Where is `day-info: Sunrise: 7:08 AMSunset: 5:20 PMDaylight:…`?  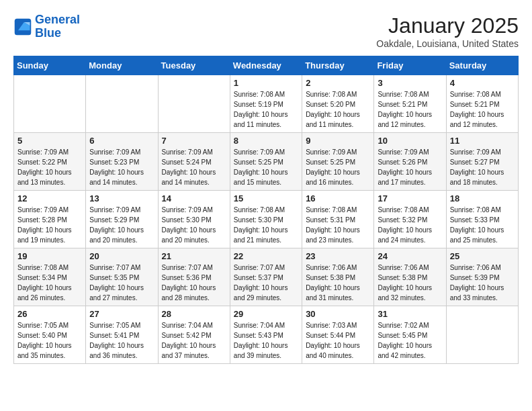 day-info: Sunrise: 7:08 AMSunset: 5:20 PMDaylight:… is located at coordinates (338, 109).